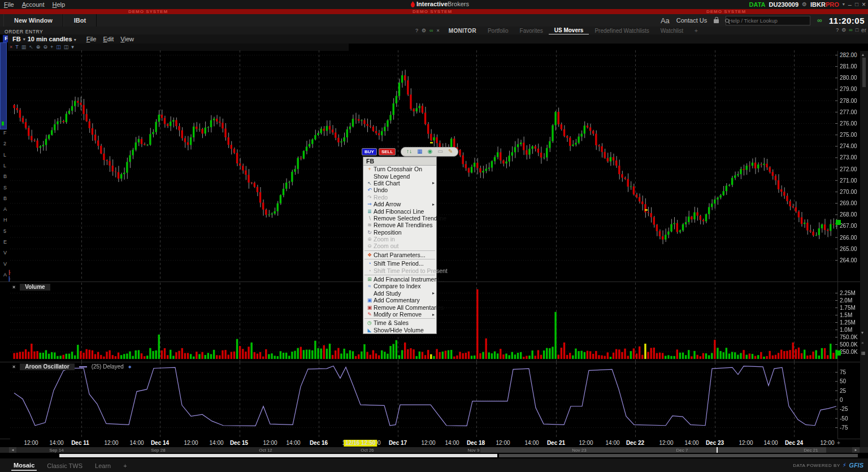 This screenshot has height=472, width=868. What do you see at coordinates (400, 176) in the screenshot?
I see `menu-item-show-legend: Show Legend` at bounding box center [400, 176].